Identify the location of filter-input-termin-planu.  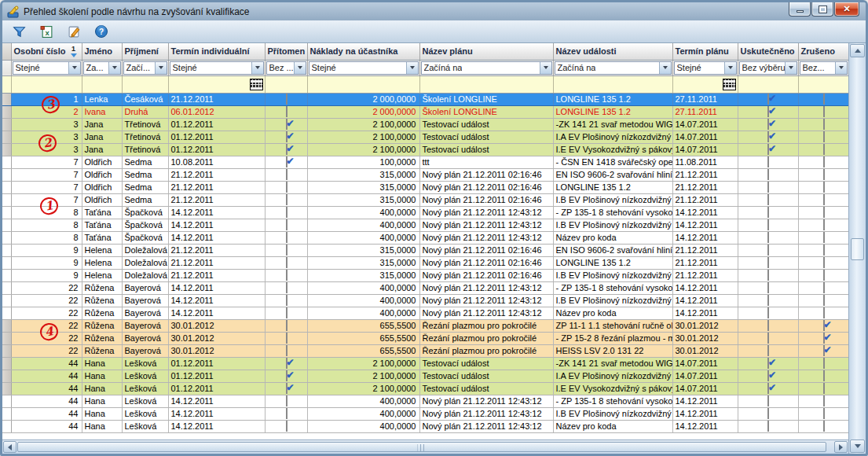
(705, 84).